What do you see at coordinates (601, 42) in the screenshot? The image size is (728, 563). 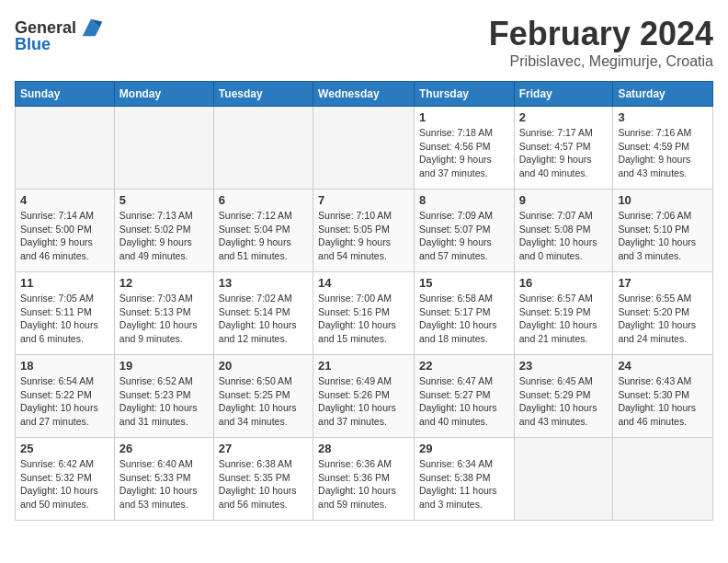 I see `title-area: February 2024 Pribislavec, Megimurje, Cr…` at bounding box center [601, 42].